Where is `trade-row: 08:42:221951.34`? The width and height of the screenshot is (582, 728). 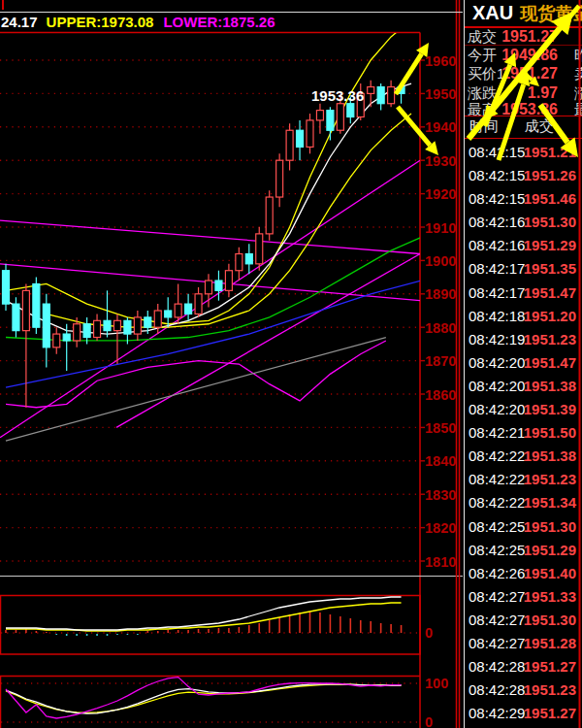 trade-row: 08:42:221951.34 is located at coordinates (524, 503).